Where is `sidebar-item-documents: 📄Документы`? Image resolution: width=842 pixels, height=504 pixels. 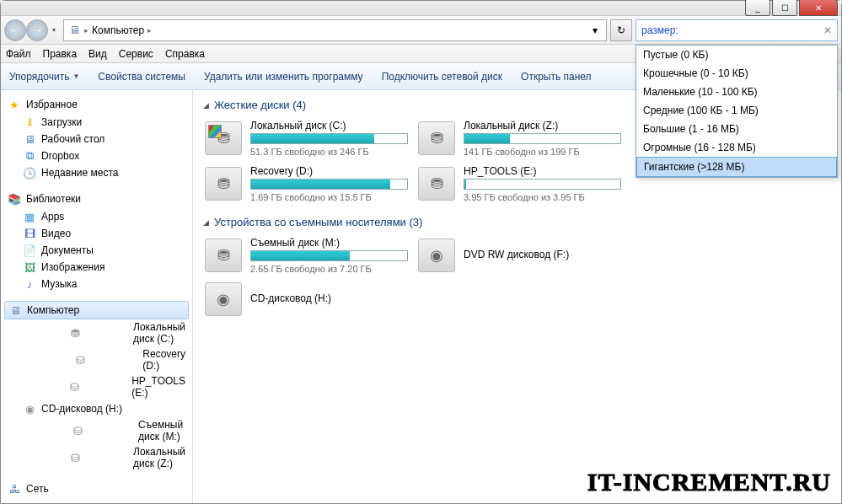
sidebar-item-documents: 📄Документы is located at coordinates (96, 250).